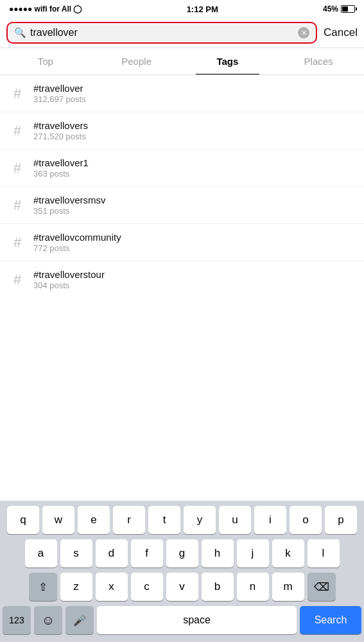 Image resolution: width=364 pixels, height=642 pixels. I want to click on key-u: u, so click(235, 520).